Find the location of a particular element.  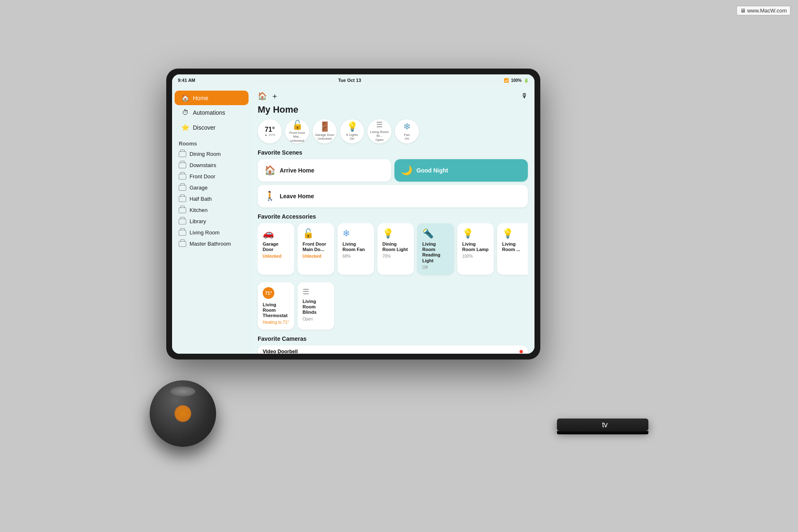

home-nav-icon: 🏠 is located at coordinates (185, 98).